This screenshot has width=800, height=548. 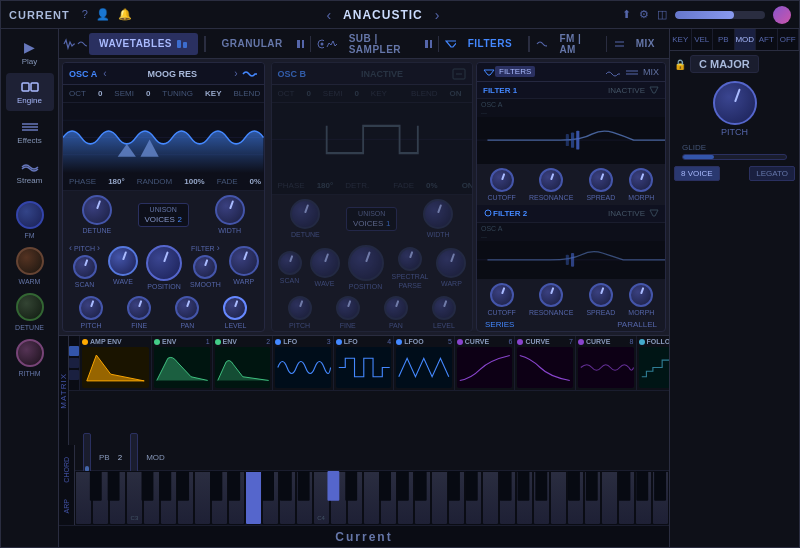 I want to click on legato-btn: LEGATO, so click(x=772, y=174).